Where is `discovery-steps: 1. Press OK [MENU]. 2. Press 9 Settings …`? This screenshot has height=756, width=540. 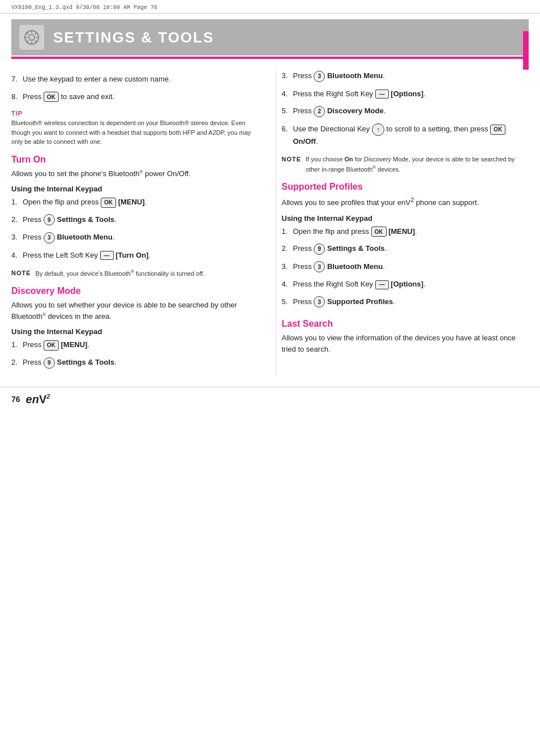
discovery-steps: 1. Press OK [MENU]. 2. Press 9 Settings … is located at coordinates (135, 356).